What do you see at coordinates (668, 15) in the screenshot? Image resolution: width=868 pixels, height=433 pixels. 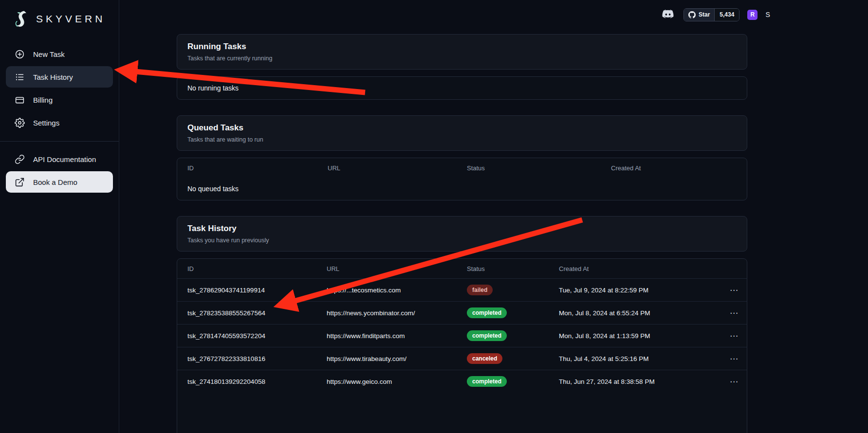 I see `discord-link` at bounding box center [668, 15].